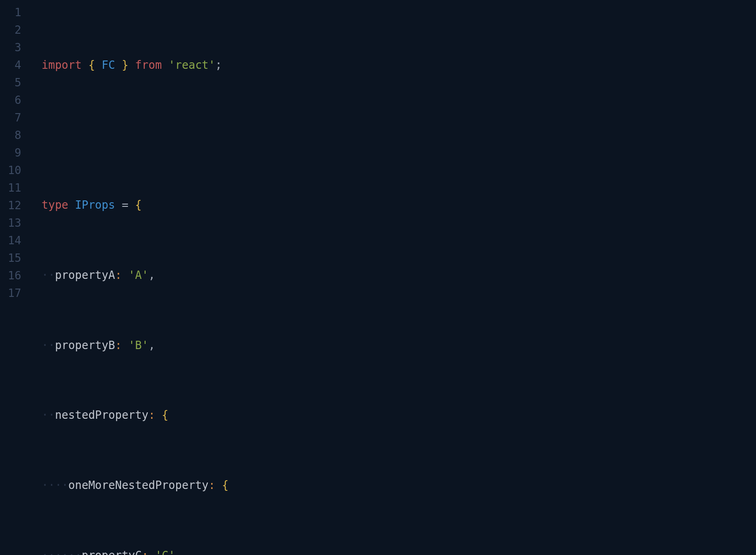 Image resolution: width=756 pixels, height=555 pixels. I want to click on property-c: propertyC, so click(112, 552).